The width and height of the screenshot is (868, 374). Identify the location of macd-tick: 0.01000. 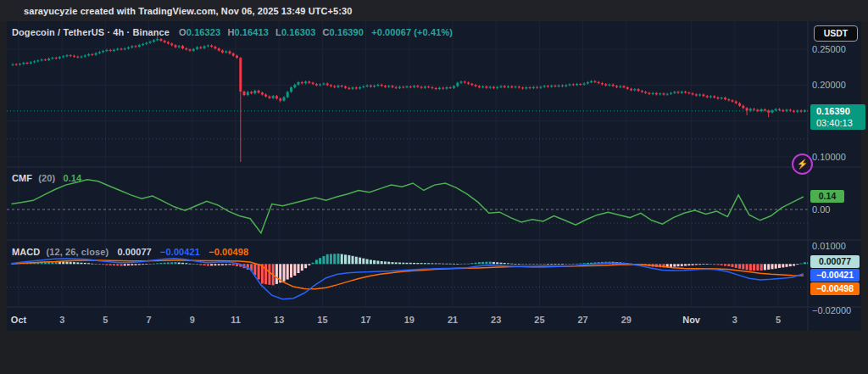
(836, 246).